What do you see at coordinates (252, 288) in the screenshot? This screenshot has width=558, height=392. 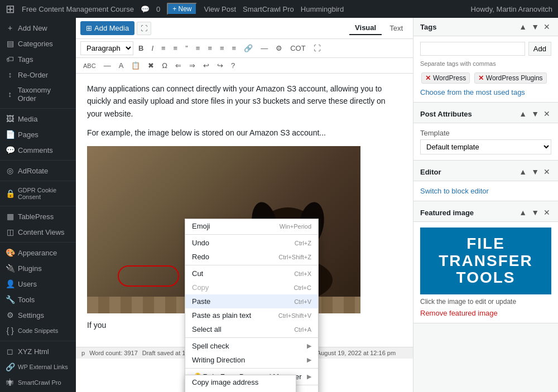 I see `ctx-copy: Copy Ctrl+C` at bounding box center [252, 288].